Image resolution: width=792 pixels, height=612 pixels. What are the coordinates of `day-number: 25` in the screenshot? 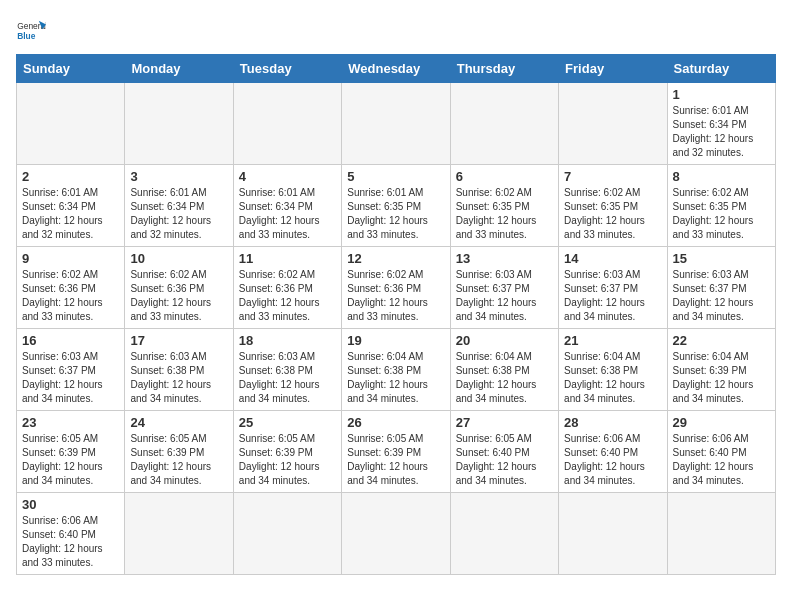 It's located at (288, 422).